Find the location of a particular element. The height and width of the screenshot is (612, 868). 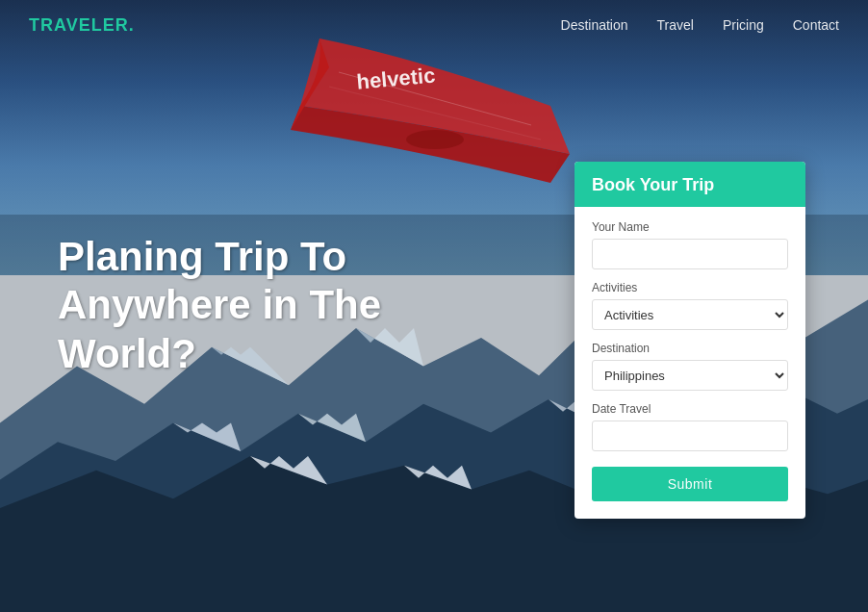

destination-label: Destination is located at coordinates (690, 348).